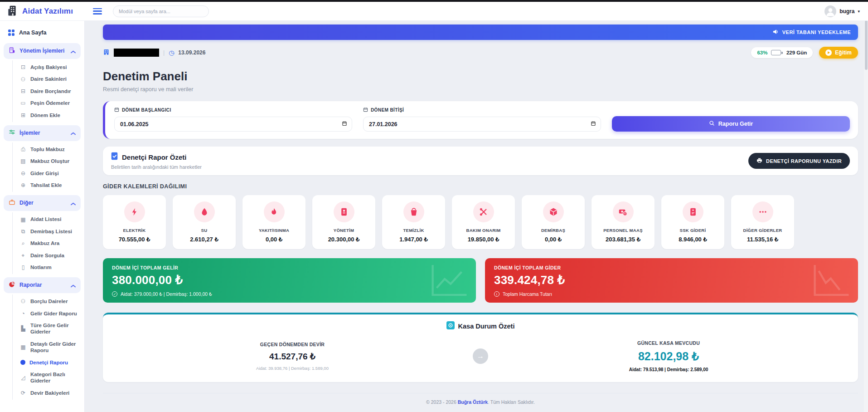  What do you see at coordinates (487, 326) in the screenshot?
I see `cash-title: Kasa Durum Özeti` at bounding box center [487, 326].